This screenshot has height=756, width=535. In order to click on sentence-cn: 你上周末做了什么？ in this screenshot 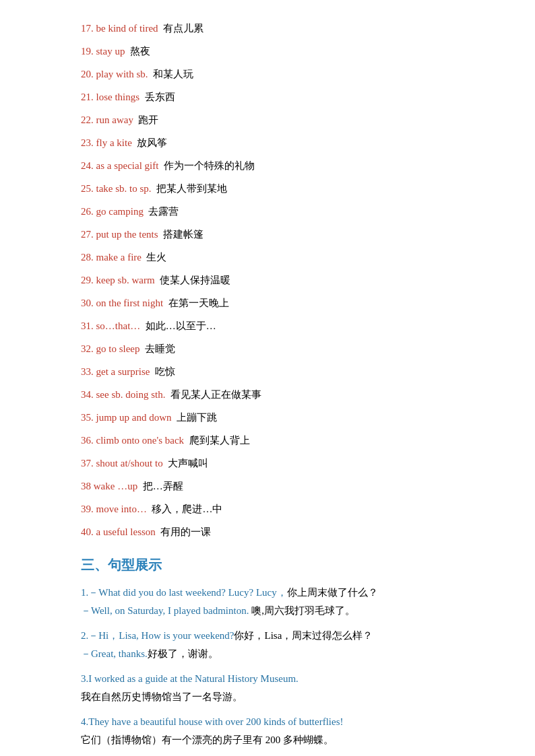, I will do `click(333, 592)`.